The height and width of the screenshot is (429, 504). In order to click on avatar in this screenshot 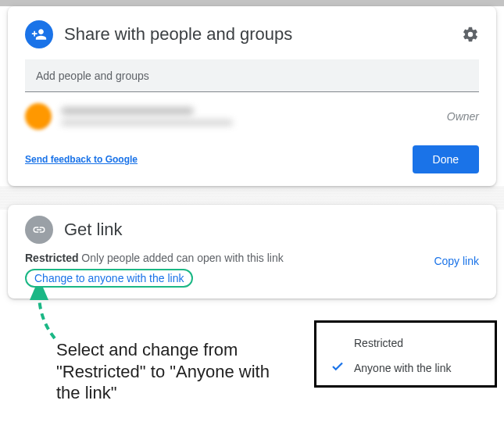, I will do `click(38, 116)`.